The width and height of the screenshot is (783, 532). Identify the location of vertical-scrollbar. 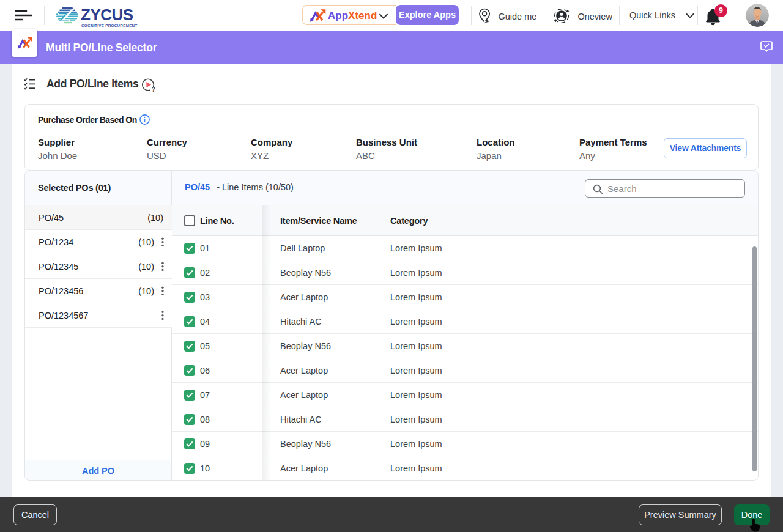
(755, 359).